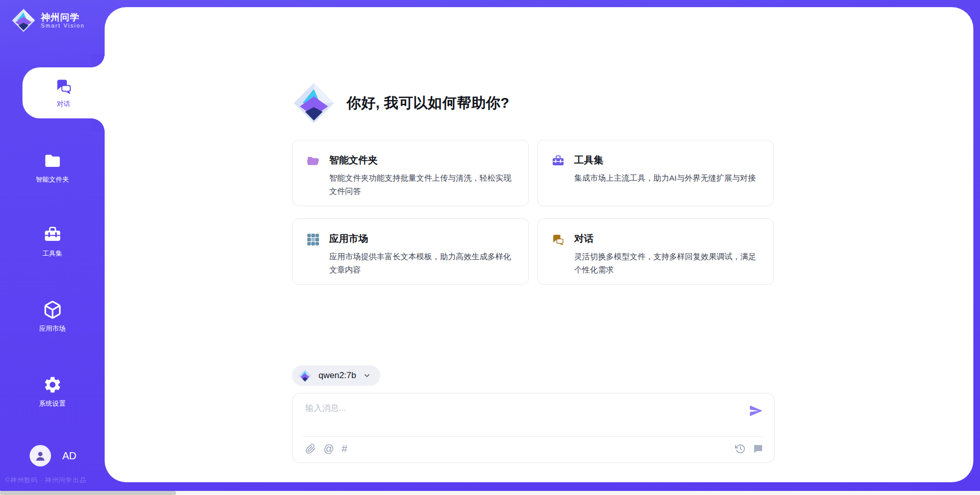 This screenshot has height=495, width=980. I want to click on avatar, so click(40, 456).